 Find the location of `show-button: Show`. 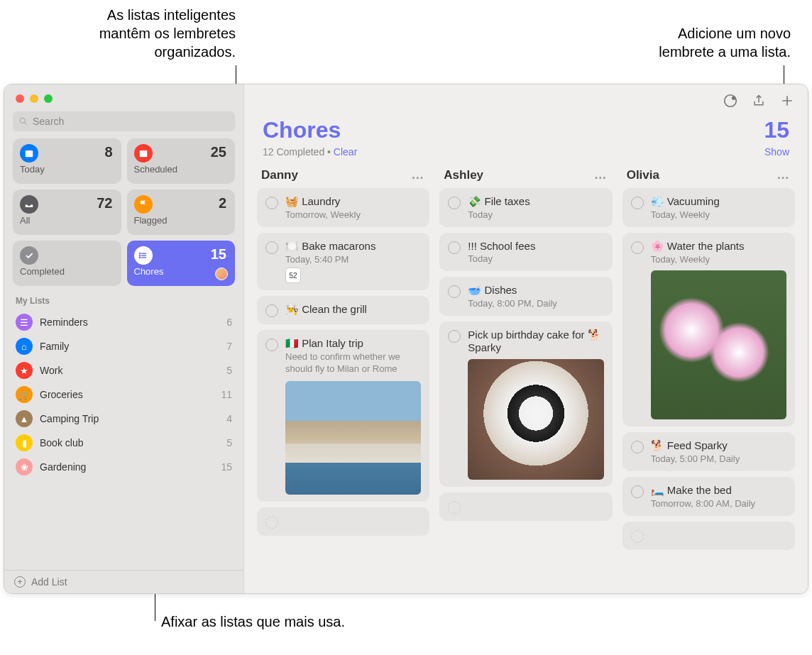

show-button: Show is located at coordinates (777, 152).